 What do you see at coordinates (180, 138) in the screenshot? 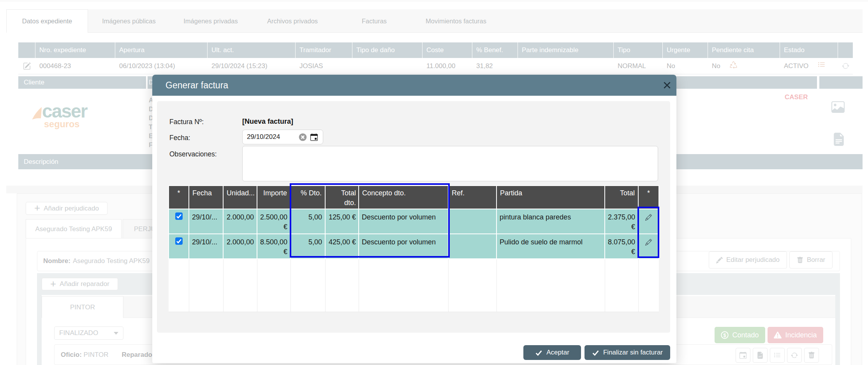
I see `fecha-label: Fecha:` at bounding box center [180, 138].